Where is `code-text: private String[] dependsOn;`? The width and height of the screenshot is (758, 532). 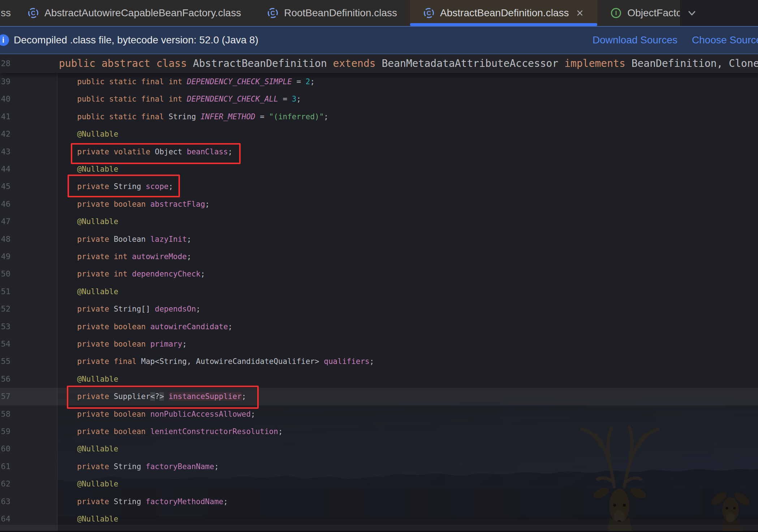 code-text: private String[] dependsOn; is located at coordinates (130, 309).